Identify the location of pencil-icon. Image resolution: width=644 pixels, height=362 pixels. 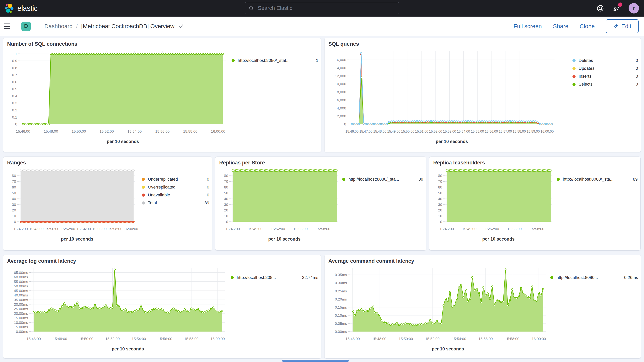
(616, 26).